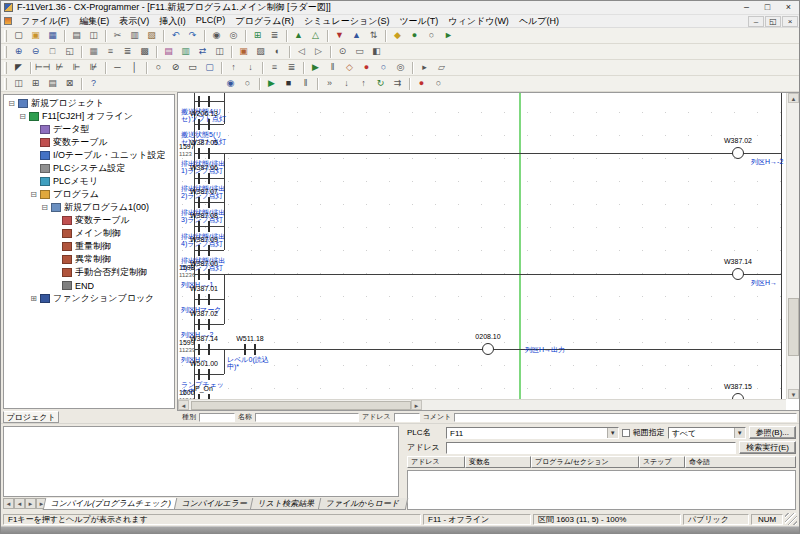  What do you see at coordinates (134, 22) in the screenshot?
I see `menu-item-表示(V): 表示(V)` at bounding box center [134, 22].